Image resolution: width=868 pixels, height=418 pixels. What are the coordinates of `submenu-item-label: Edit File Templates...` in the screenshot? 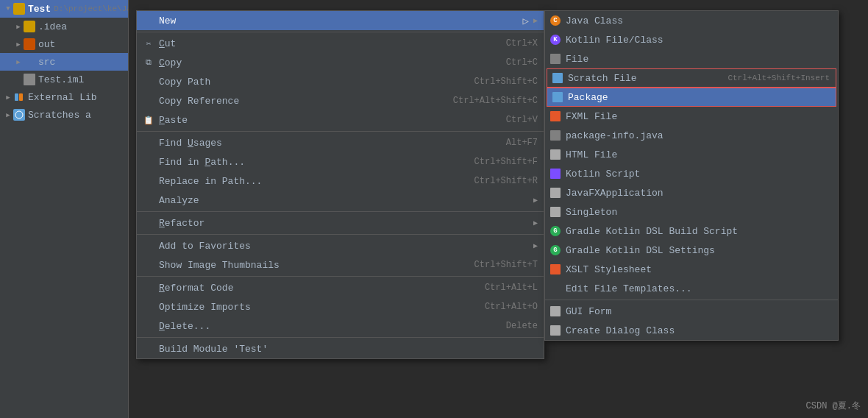 It's located at (699, 288).